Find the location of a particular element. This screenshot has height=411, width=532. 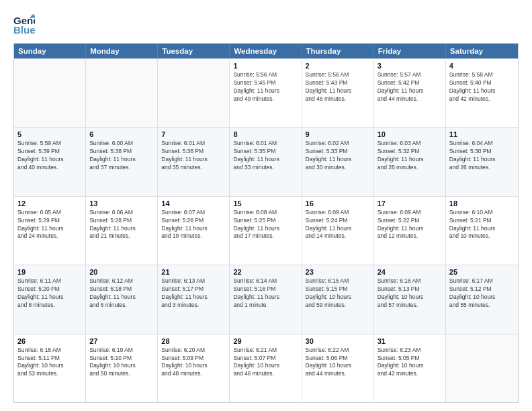

day-header-thursday: Thursday is located at coordinates (339, 51).